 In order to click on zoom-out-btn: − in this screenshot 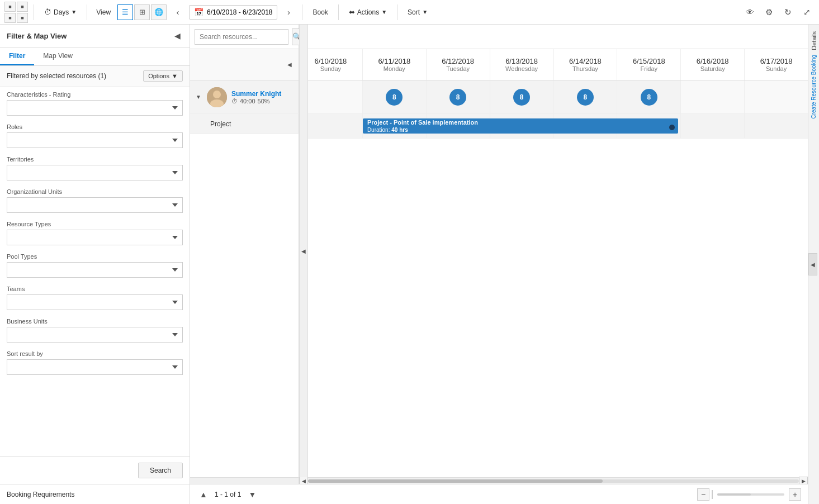, I will do `click(703, 495)`.